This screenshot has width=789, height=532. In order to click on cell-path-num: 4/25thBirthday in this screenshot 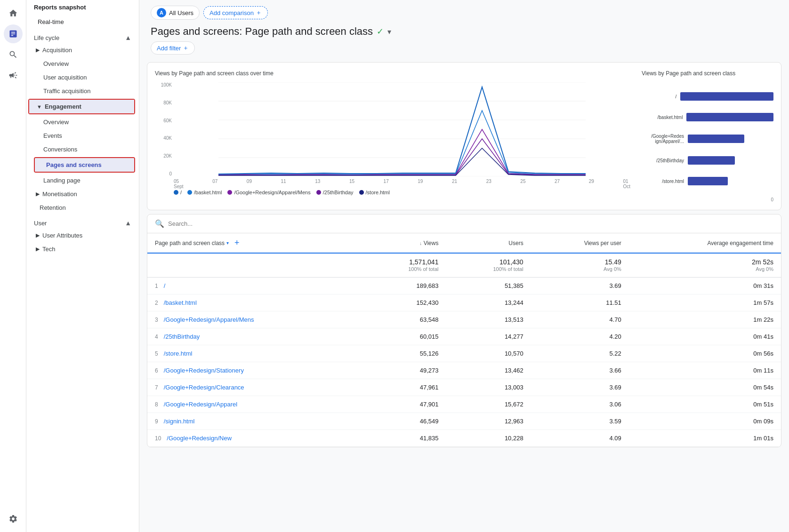, I will do `click(254, 337)`.